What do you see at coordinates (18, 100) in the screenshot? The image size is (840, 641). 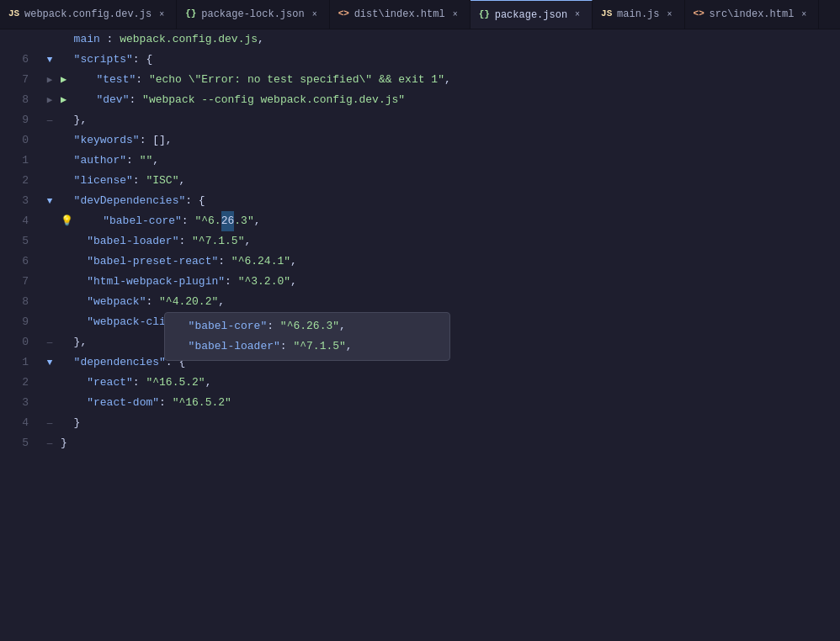 I see `line-num: 8` at bounding box center [18, 100].